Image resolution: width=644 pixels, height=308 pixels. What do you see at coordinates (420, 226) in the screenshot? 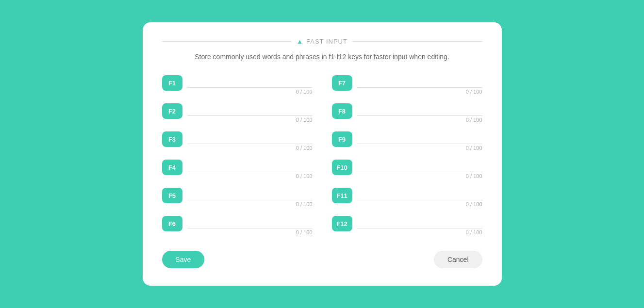
I see `input-wrapper-f12: 0 / 100` at bounding box center [420, 226].